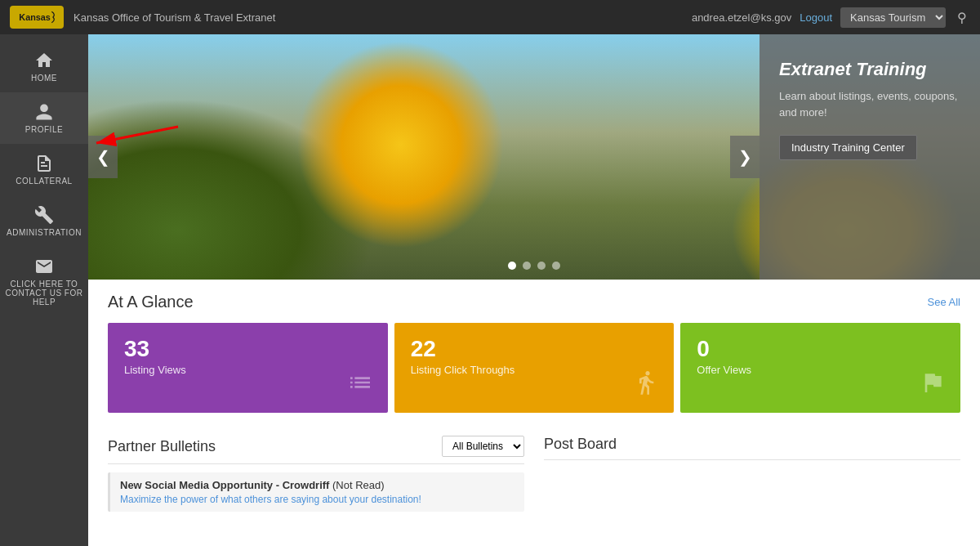  What do you see at coordinates (44, 60) in the screenshot?
I see `home-icon` at bounding box center [44, 60].